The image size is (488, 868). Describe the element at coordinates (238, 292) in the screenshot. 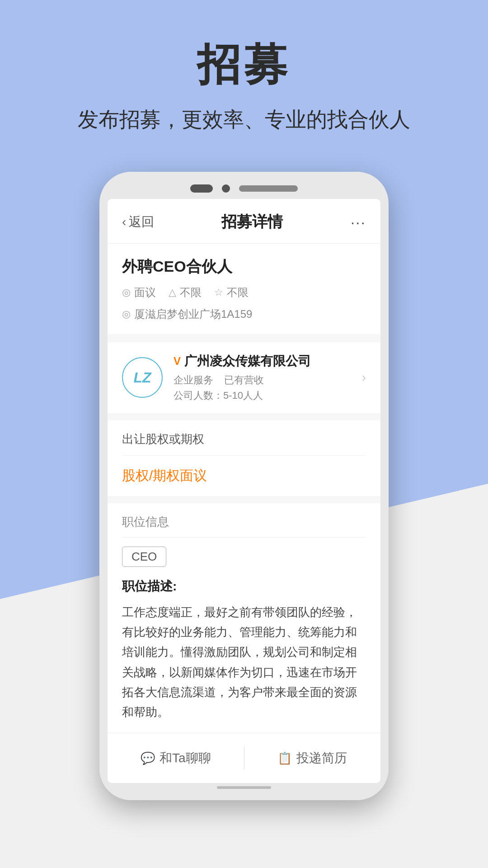

I see `edu-label: 不限` at that location.